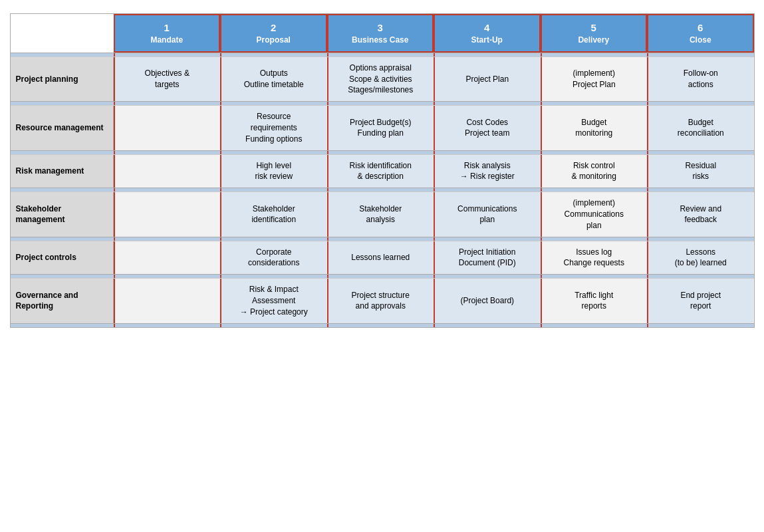 The width and height of the screenshot is (764, 532). I want to click on header-stage-6: 6Close, so click(701, 33).